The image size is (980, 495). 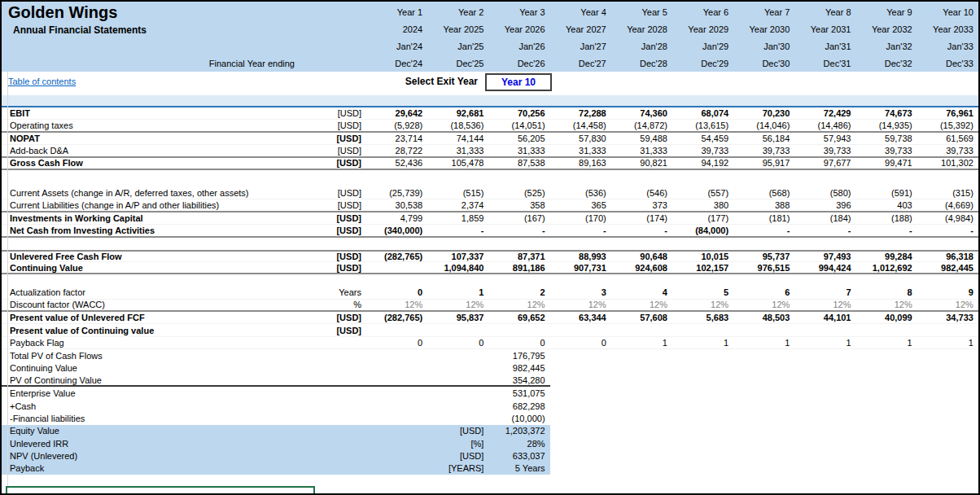 I want to click on row-unit: %, so click(x=333, y=304).